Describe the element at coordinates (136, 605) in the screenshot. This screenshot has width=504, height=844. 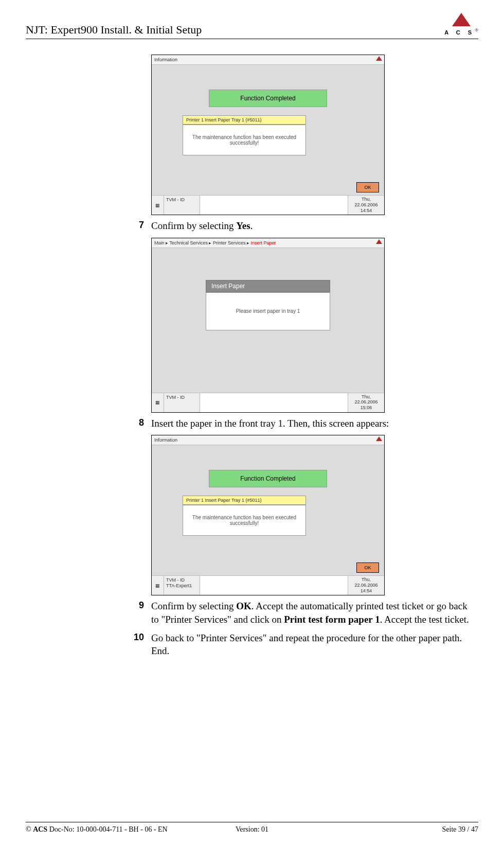
I see `step-number: 9` at that location.